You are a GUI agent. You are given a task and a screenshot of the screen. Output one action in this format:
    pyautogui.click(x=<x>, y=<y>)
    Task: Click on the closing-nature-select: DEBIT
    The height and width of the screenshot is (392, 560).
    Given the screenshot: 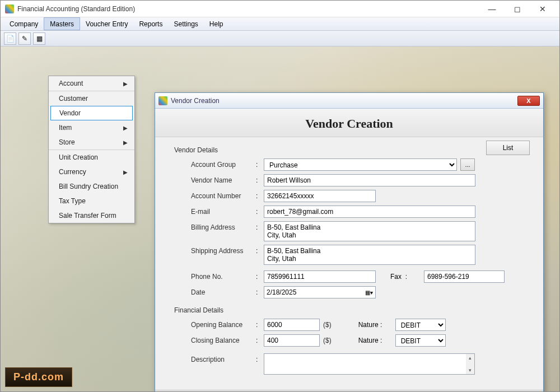 What is the action you would take?
    pyautogui.click(x=421, y=340)
    